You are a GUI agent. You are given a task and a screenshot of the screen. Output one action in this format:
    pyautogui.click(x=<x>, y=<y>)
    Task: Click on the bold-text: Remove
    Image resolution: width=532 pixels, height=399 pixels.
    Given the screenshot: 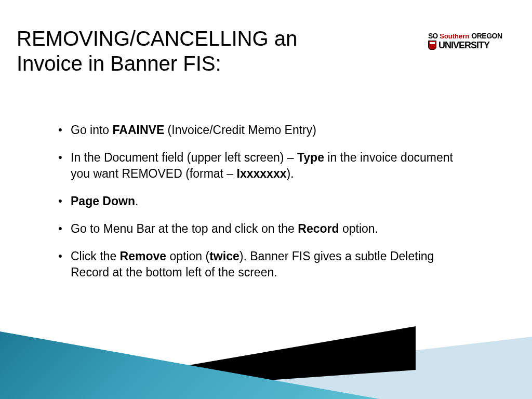 What is the action you would take?
    pyautogui.click(x=143, y=256)
    